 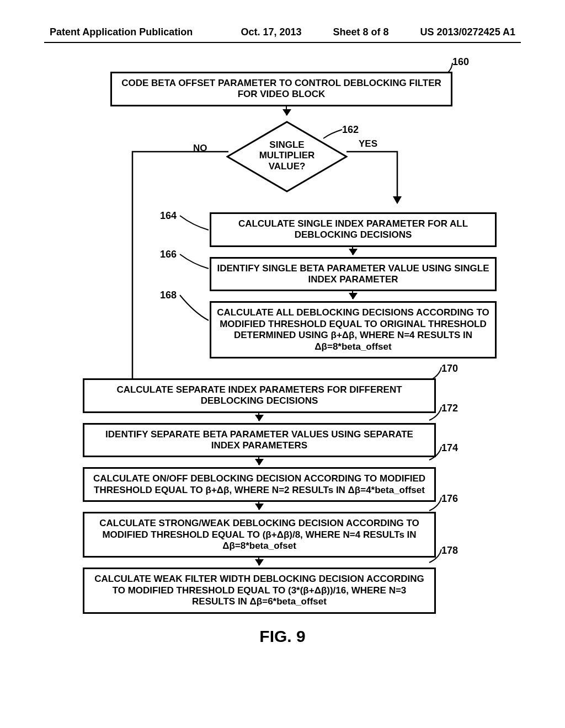 What do you see at coordinates (259, 396) in the screenshot?
I see `box-calc-separate-index: CALCULATE SEPARATE INDEX PARAMETERS FOR …` at bounding box center [259, 396].